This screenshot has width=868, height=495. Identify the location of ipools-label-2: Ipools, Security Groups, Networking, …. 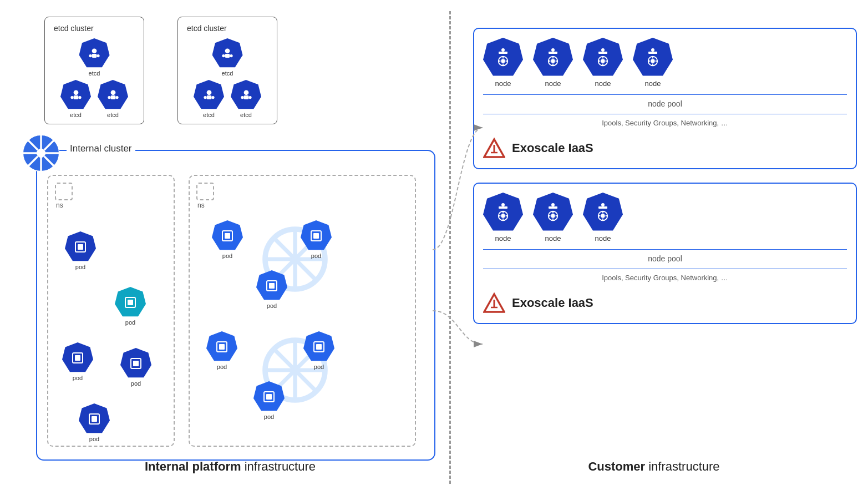
(665, 275).